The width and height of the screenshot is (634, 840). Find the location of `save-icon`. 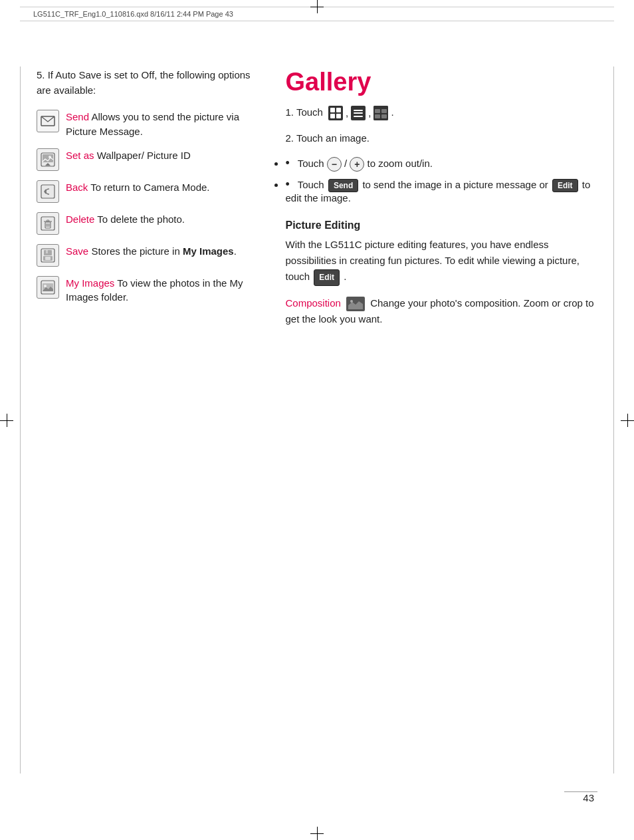

save-icon is located at coordinates (48, 255).